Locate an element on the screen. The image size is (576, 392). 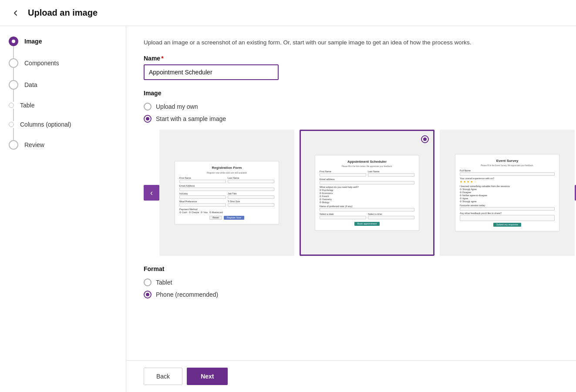
sidebar-label-review: Review is located at coordinates (34, 145).